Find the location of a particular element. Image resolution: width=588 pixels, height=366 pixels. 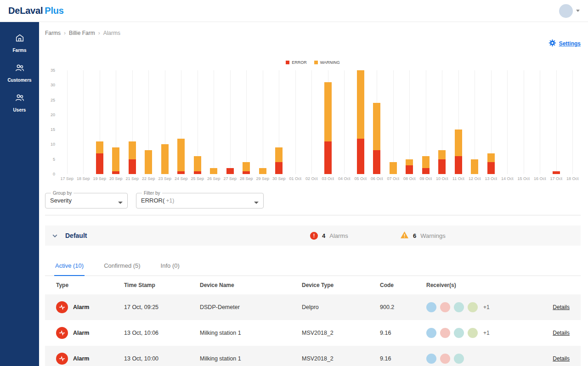

chart-column: 08 Oct is located at coordinates (410, 122).